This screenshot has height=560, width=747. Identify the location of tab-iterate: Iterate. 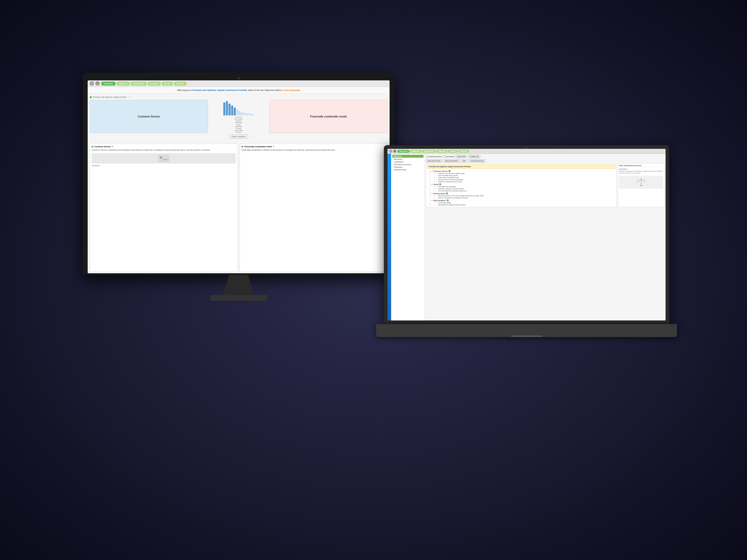
(167, 84).